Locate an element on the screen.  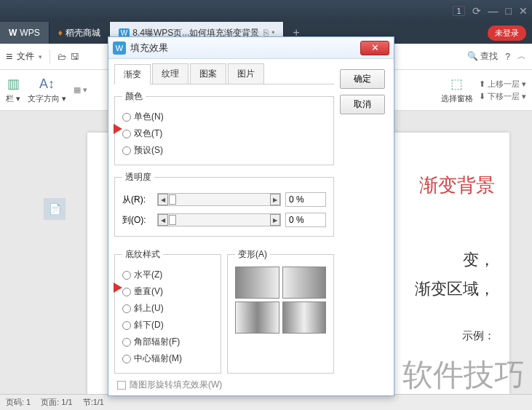
tab-gradient: 渐变 is located at coordinates (132, 74).